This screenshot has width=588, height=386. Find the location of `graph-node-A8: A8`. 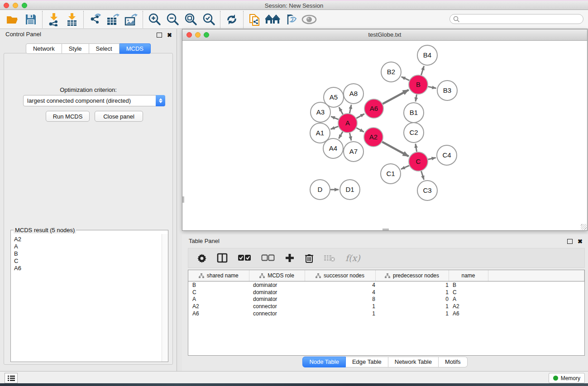

graph-node-A8: A8 is located at coordinates (354, 94).